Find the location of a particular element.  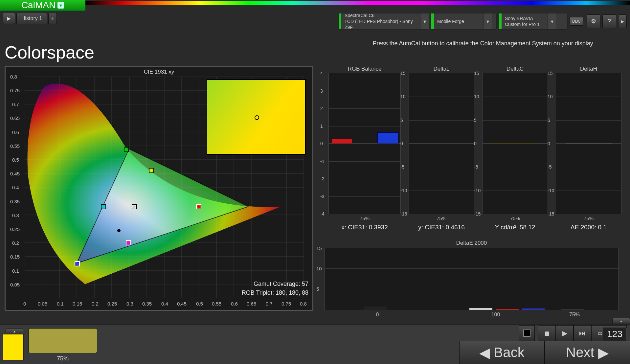

deltac-chart: DeltaC 151050-5-10-15 75% Y cd/m²: 58.12 is located at coordinates (515, 148).